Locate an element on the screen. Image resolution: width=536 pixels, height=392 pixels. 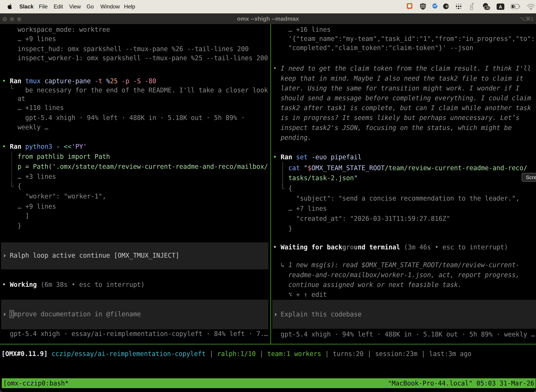
terminal-line: cat "$OMX_TEAM_STATE_ROOT/team/review-cu… is located at coordinates (408, 168).